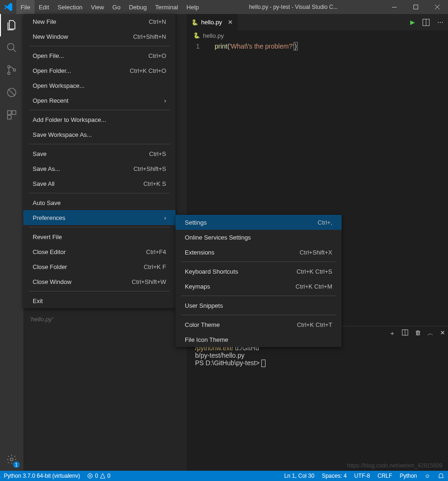 The width and height of the screenshot is (448, 481). Describe the element at coordinates (44, 7) in the screenshot. I see `menu-edit: Edit` at that location.